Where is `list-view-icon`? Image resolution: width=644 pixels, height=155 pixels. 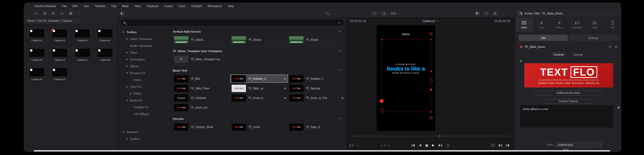 list-view-icon is located at coordinates (53, 13).